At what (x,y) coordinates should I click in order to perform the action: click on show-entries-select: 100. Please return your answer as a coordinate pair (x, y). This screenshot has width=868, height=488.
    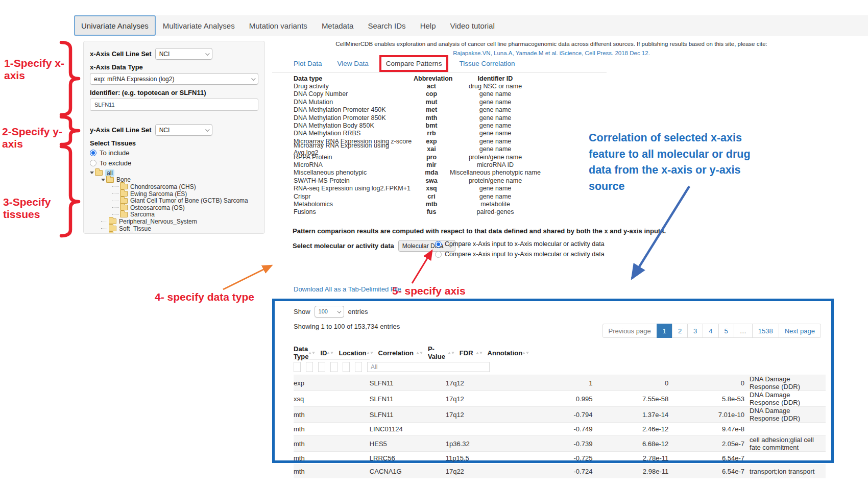
    Looking at the image, I should click on (329, 311).